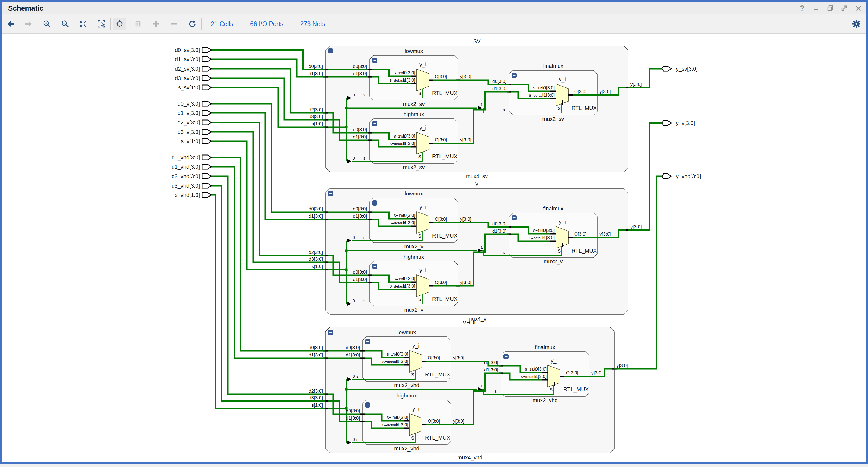  What do you see at coordinates (390, 362) in the screenshot?
I see `select-annotation: S=default` at bounding box center [390, 362].